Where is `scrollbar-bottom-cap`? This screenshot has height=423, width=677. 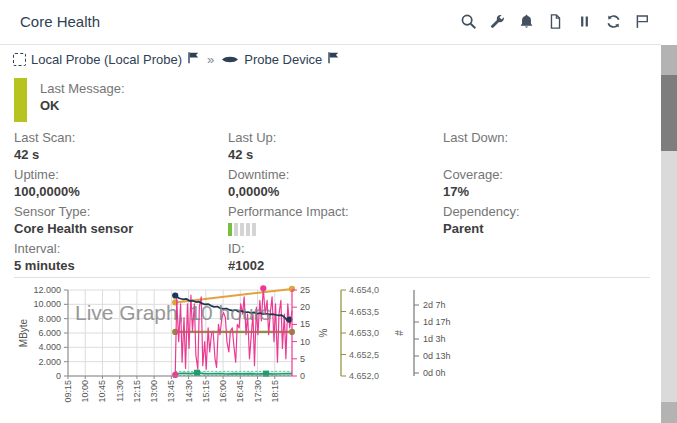 scrollbar-bottom-cap is located at coordinates (669, 412).